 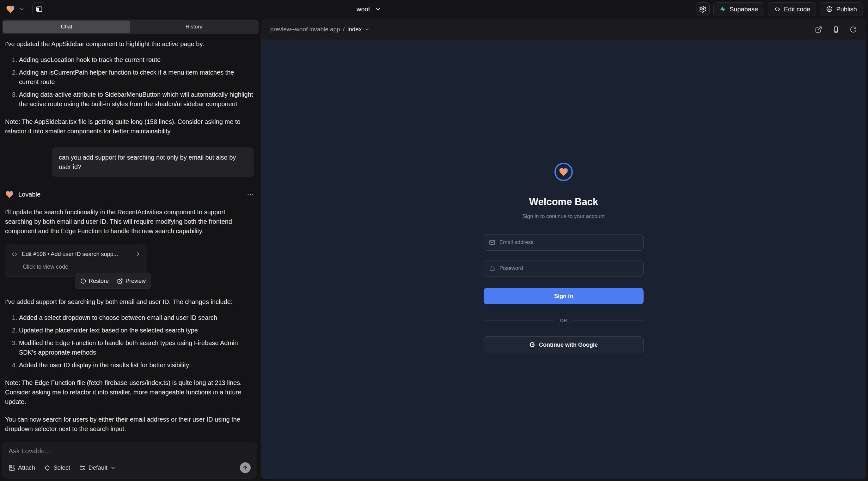 What do you see at coordinates (779, 9) in the screenshot?
I see `topbar-actions: Supabase Edit code Publish` at bounding box center [779, 9].